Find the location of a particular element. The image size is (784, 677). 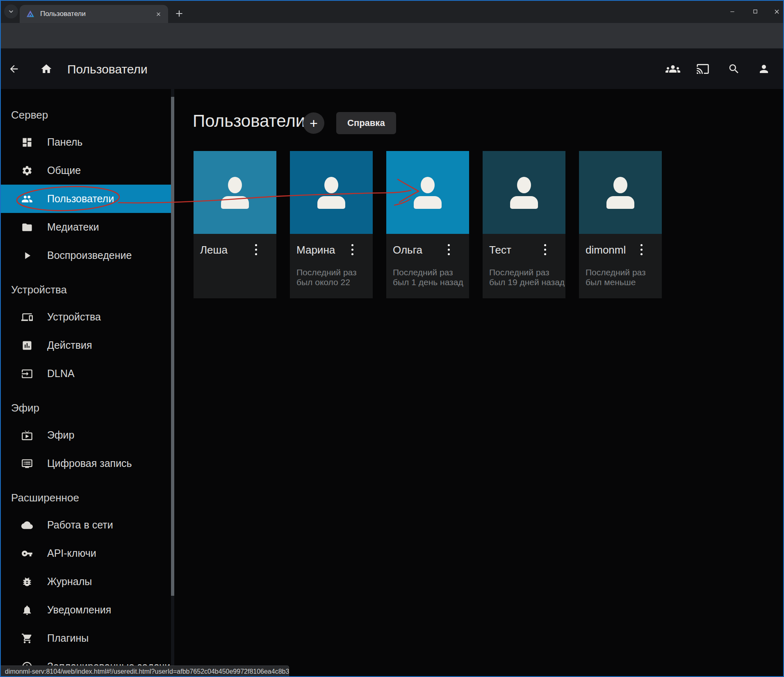

devices-icon is located at coordinates (27, 317).